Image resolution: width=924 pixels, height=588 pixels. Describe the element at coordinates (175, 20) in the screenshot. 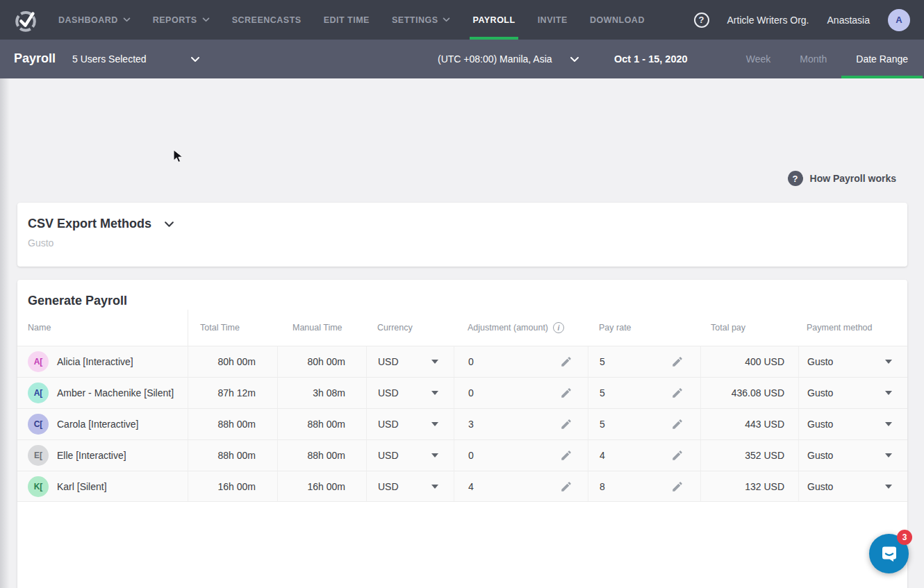

I see `nav-label: REPORTS` at that location.